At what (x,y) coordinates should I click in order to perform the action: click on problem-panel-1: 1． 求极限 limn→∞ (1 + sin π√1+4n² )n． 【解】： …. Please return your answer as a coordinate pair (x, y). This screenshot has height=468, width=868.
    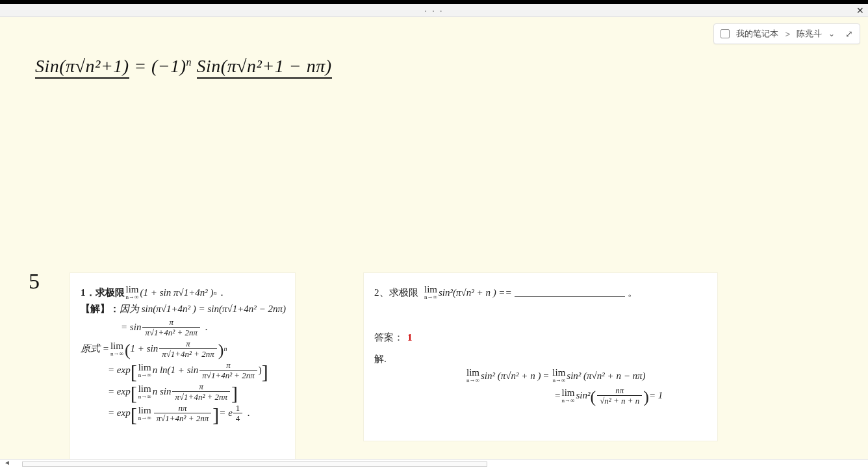
    Looking at the image, I should click on (183, 370).